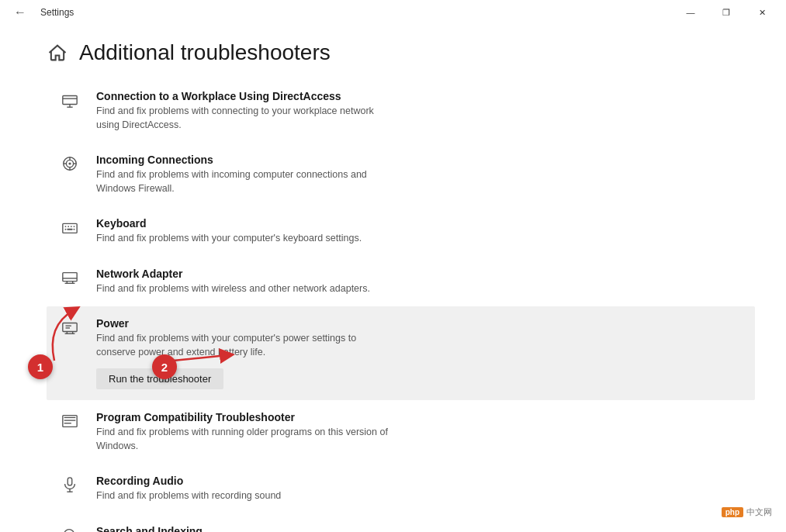 Image resolution: width=786 pixels, height=532 pixels. I want to click on item-title: Search and Indexing, so click(190, 529).